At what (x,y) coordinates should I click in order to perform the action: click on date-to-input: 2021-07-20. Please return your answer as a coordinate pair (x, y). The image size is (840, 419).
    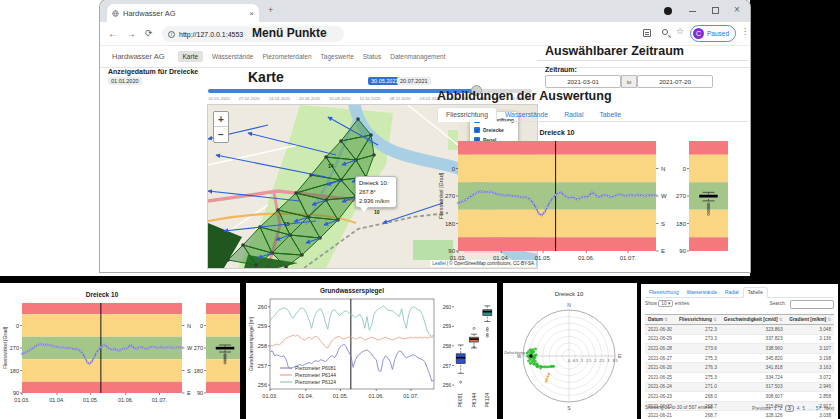
    Looking at the image, I should click on (675, 82).